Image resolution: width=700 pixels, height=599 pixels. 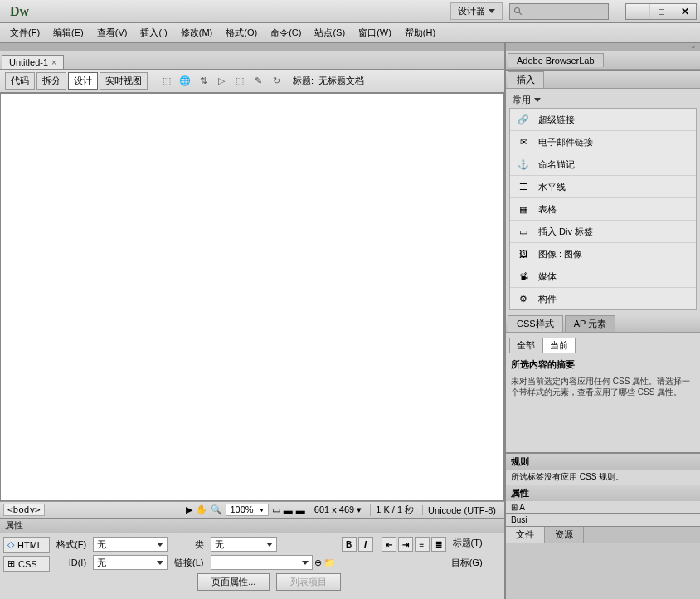 I want to click on gear-icon: ⚙, so click(x=523, y=299).